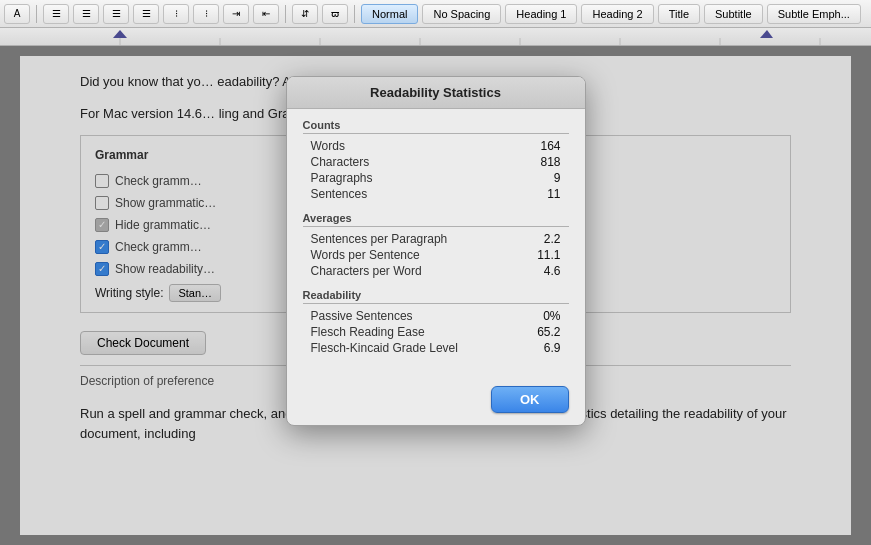 This screenshot has height=545, width=871. Describe the element at coordinates (541, 332) in the screenshot. I see `flesch-value: 65.2` at that location.